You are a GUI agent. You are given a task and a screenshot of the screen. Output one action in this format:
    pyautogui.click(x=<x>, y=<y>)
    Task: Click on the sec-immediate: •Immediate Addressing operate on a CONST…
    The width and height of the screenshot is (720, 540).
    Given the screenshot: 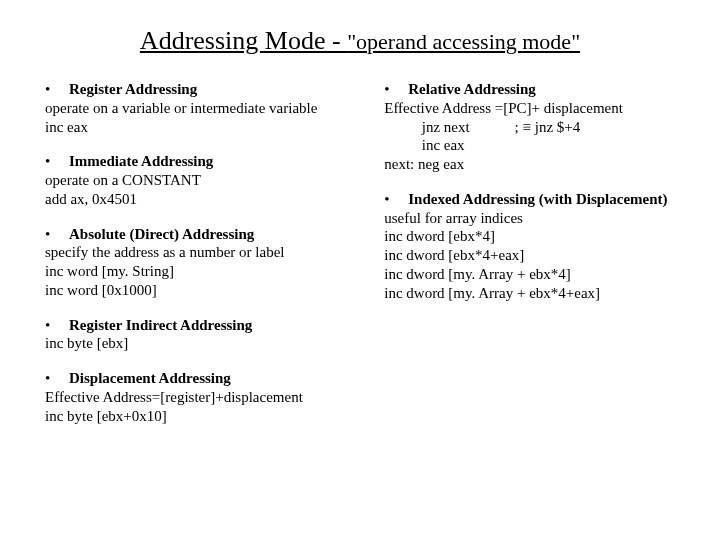 What is the action you would take?
    pyautogui.click(x=214, y=180)
    